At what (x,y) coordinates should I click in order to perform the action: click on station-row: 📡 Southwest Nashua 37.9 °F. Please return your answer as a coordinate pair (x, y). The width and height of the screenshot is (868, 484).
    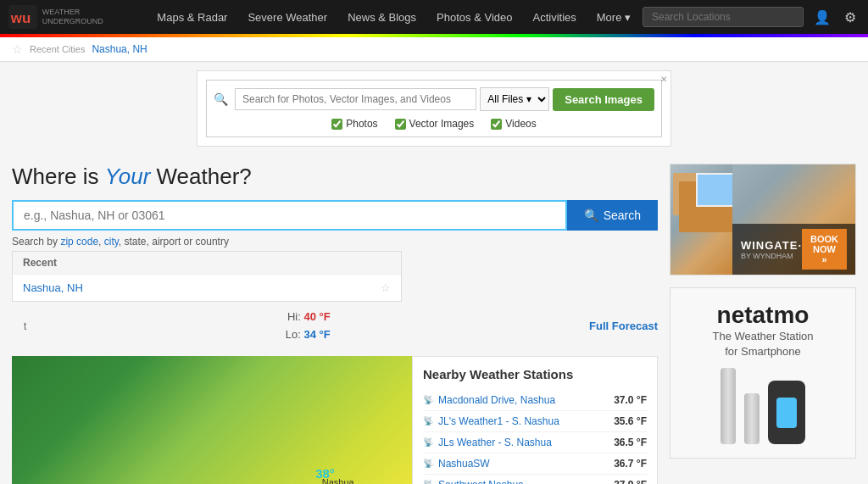
    Looking at the image, I should click on (535, 480).